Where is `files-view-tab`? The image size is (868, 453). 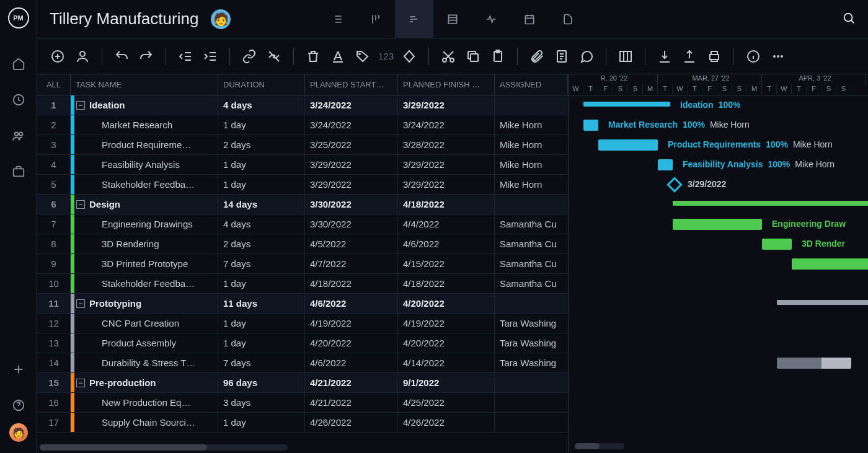
files-view-tab is located at coordinates (568, 19).